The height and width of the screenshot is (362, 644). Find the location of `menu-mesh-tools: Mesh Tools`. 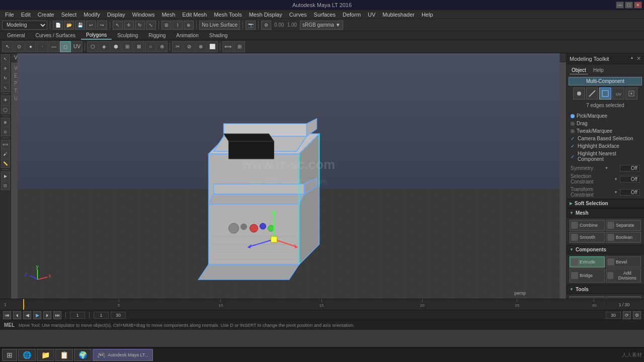

menu-mesh-tools: Mesh Tools is located at coordinates (227, 15).